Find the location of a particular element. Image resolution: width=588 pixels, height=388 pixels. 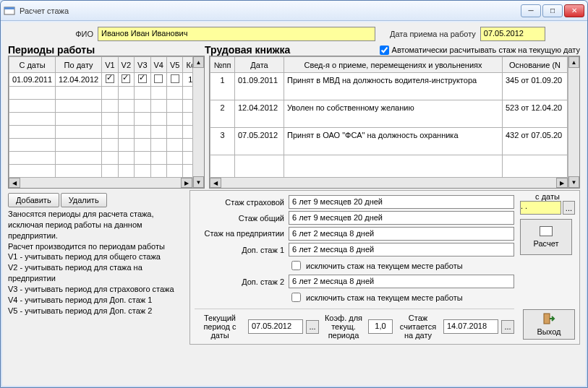

exclude1-checkbox: исключить стаж на текущем месте работы is located at coordinates (401, 266).